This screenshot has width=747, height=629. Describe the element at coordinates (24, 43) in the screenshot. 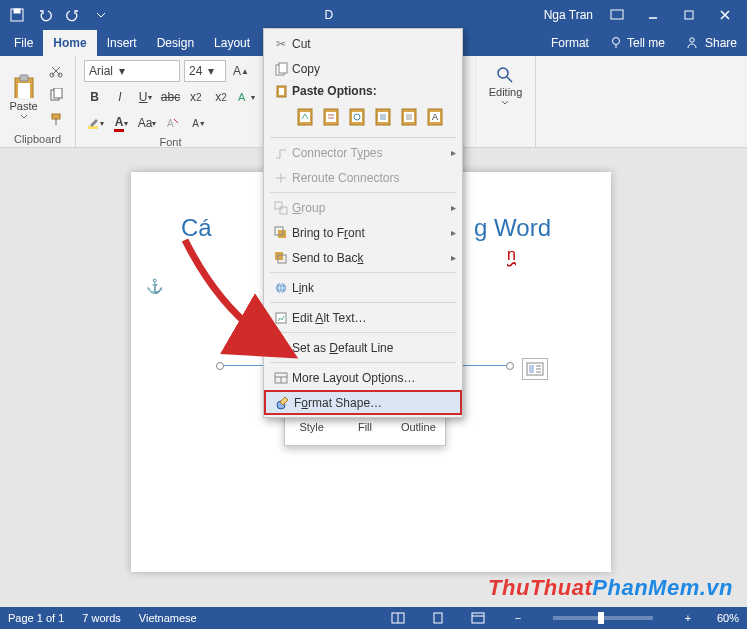

I see `tab-file: File` at that location.